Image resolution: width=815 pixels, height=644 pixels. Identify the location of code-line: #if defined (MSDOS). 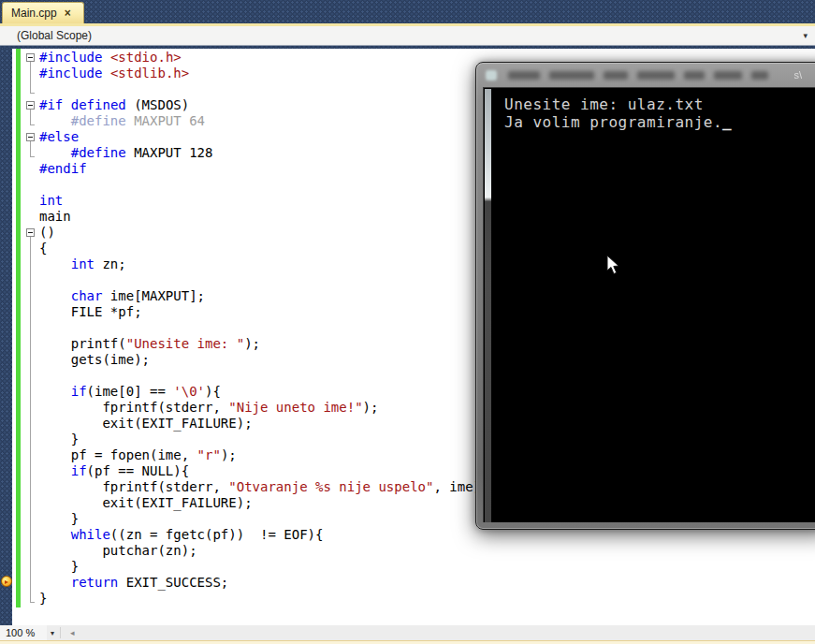
(256, 105).